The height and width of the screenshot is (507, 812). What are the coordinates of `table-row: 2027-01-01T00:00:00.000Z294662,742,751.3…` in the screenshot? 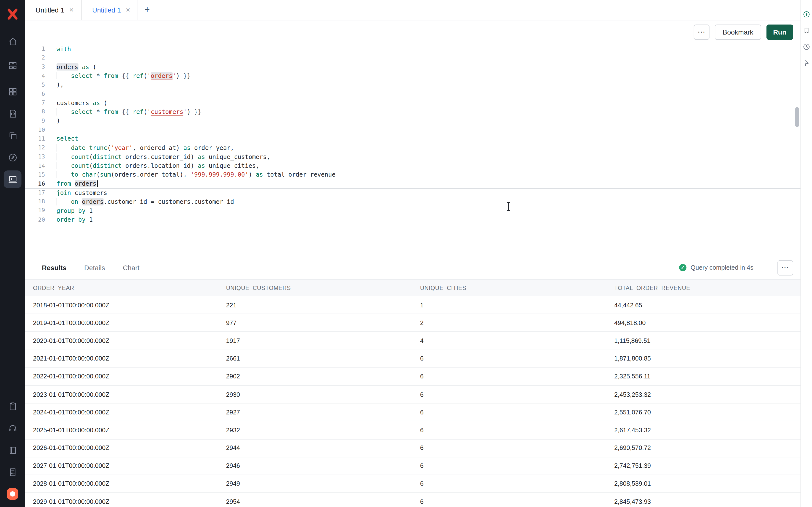 It's located at (413, 466).